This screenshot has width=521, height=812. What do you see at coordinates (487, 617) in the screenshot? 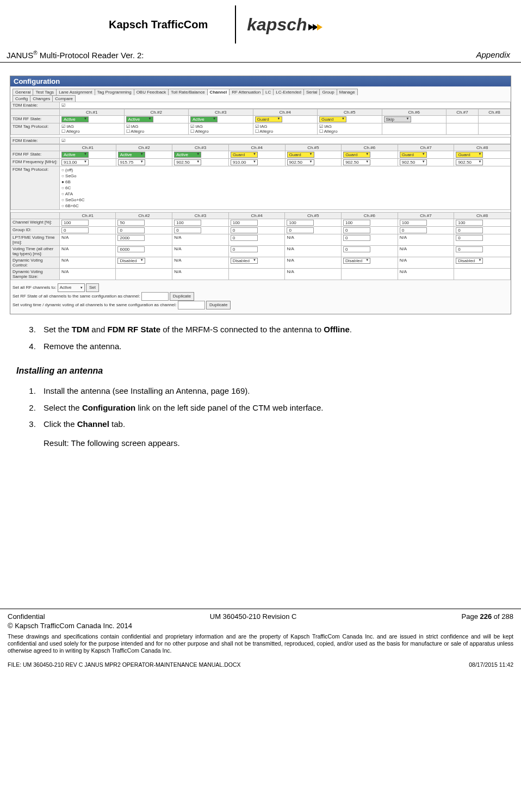
I see `page-number: Page 226 of 288` at bounding box center [487, 617].